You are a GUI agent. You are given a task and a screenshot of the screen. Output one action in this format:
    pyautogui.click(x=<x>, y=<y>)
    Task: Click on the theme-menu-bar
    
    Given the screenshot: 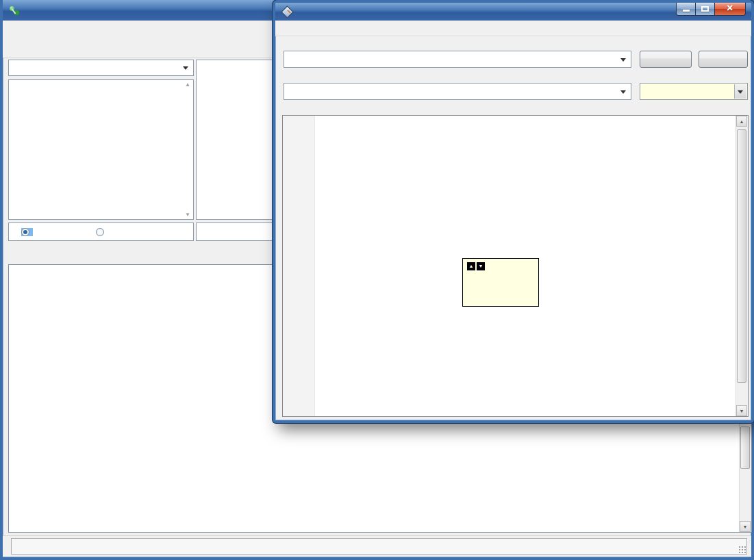 What is the action you would take?
    pyautogui.click(x=514, y=29)
    